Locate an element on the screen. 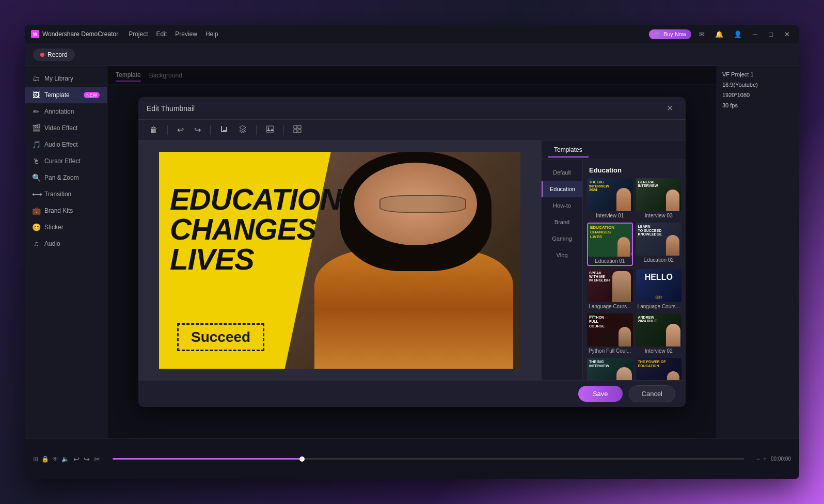  thumb-interview03: GENERALINTERVIEW is located at coordinates (659, 195).